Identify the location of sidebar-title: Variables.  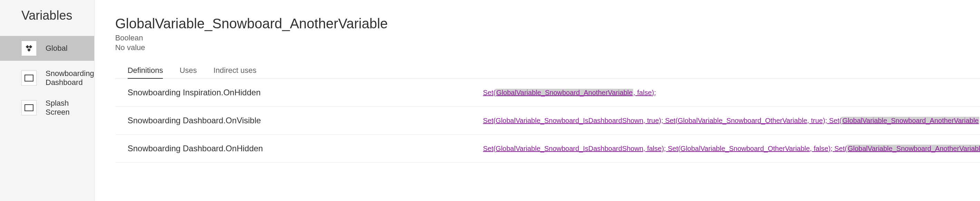
(47, 22).